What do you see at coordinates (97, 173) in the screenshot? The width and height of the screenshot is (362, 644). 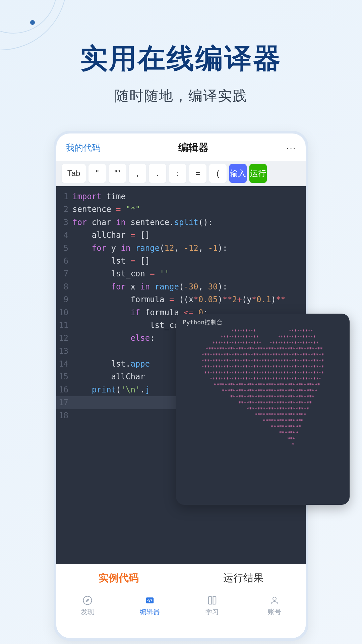 I see `key-single-quote: ''` at bounding box center [97, 173].